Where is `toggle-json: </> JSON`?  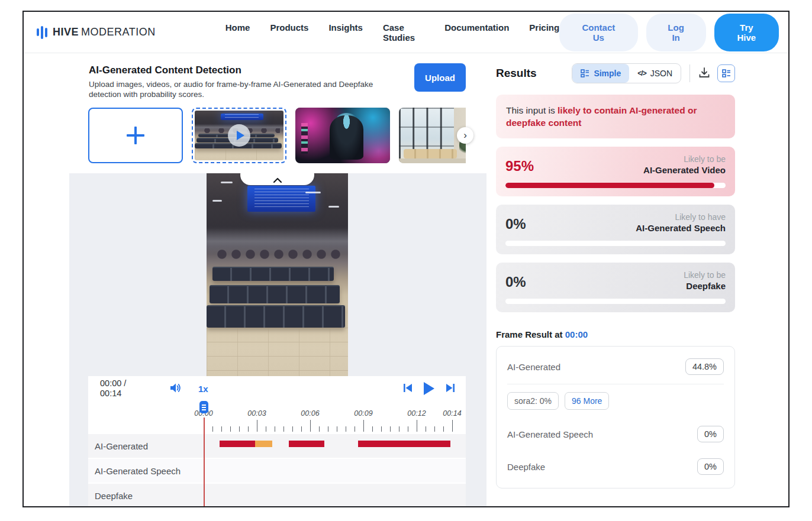
toggle-json: </> JSON is located at coordinates (655, 73).